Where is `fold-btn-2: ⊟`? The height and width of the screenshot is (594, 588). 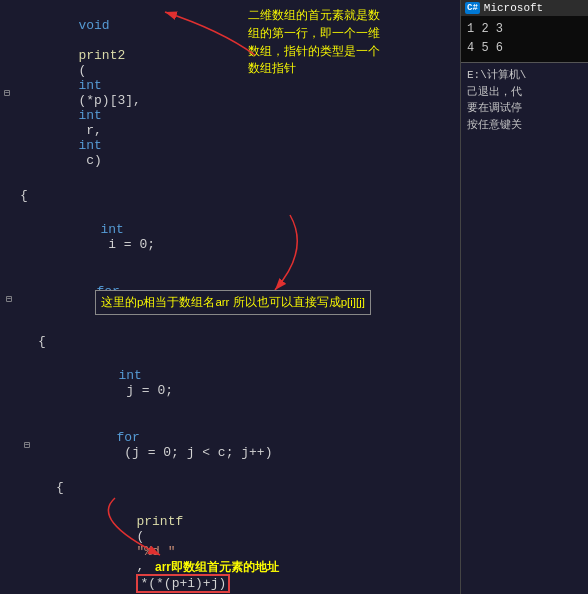 fold-btn-2: ⊟ is located at coordinates (9, 299).